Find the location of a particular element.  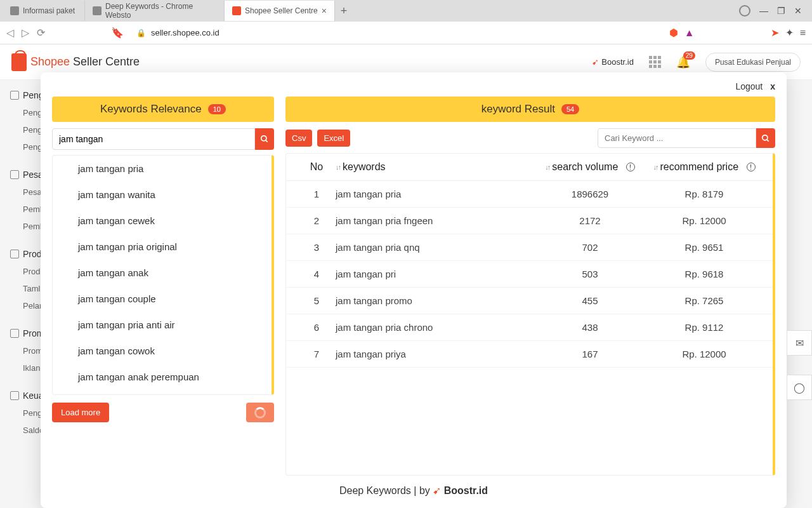

load-more-button: Load more is located at coordinates (81, 413).